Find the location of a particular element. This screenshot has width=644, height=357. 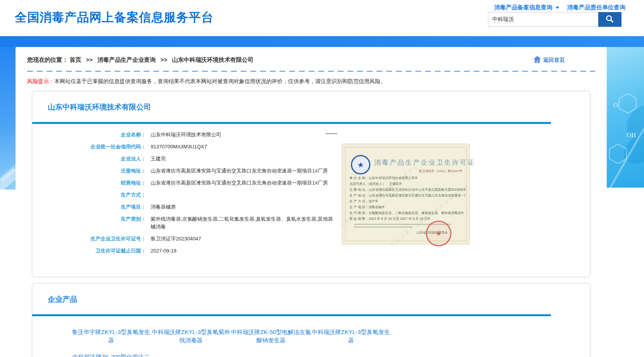

product-link: 鲁沃华宇牌ZKYL-3型臭氧发生器 is located at coordinates (111, 336).